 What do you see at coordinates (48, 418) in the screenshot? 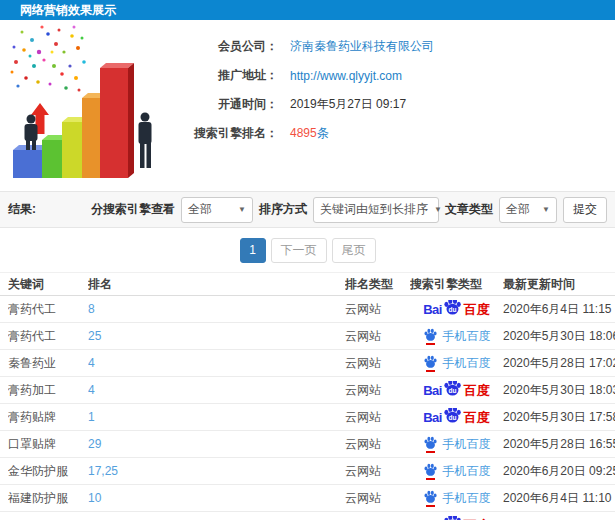
I see `keyword-cell: 膏药贴牌` at bounding box center [48, 418].